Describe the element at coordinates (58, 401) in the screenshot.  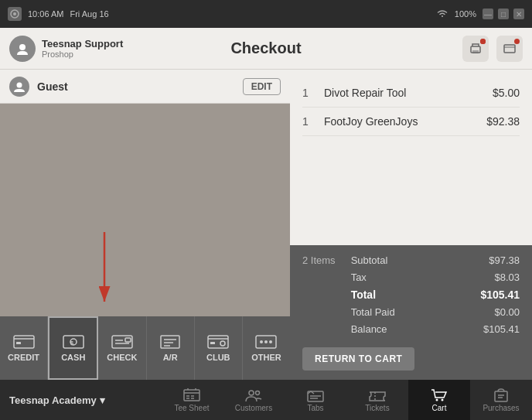
I see `brand-label: Teesnap Academy ▾` at that location.